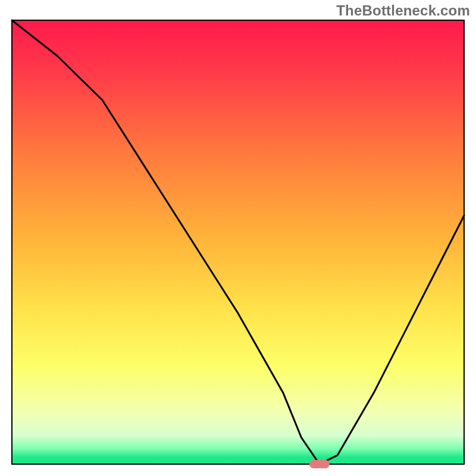 The width and height of the screenshot is (476, 476). Describe the element at coordinates (403, 11) in the screenshot. I see `watermark-label: TheBottleneck.com` at that location.